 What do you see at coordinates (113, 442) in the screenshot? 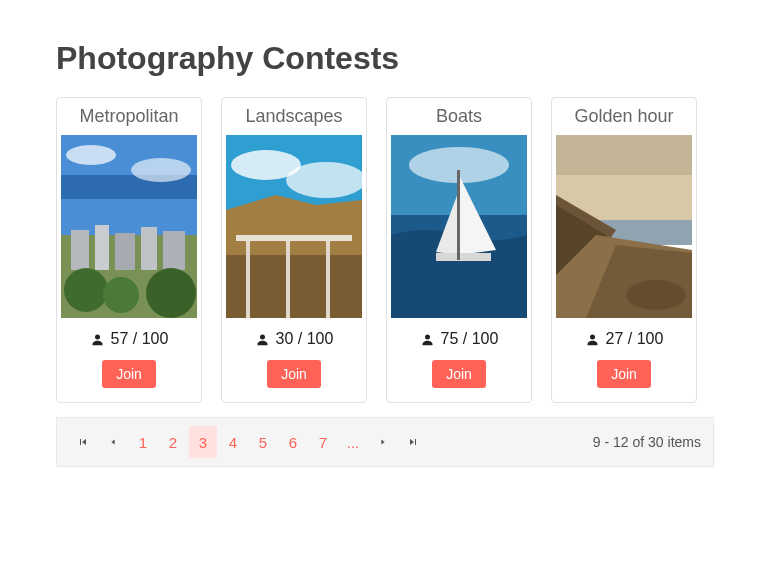
I see `pager-prev-icon` at bounding box center [113, 442].